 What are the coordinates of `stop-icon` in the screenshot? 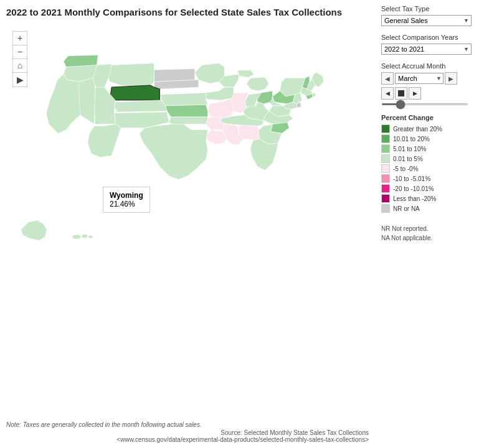 It's located at (401, 93).